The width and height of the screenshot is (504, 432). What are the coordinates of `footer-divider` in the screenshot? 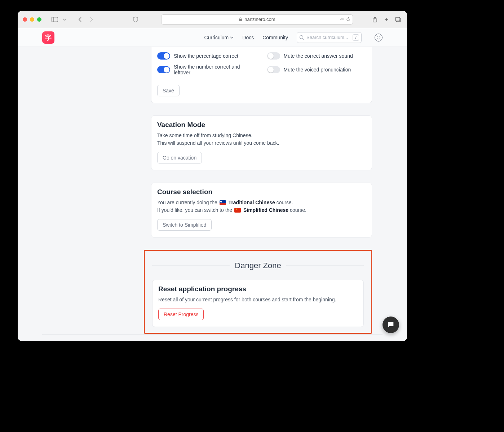 It's located at (212, 334).